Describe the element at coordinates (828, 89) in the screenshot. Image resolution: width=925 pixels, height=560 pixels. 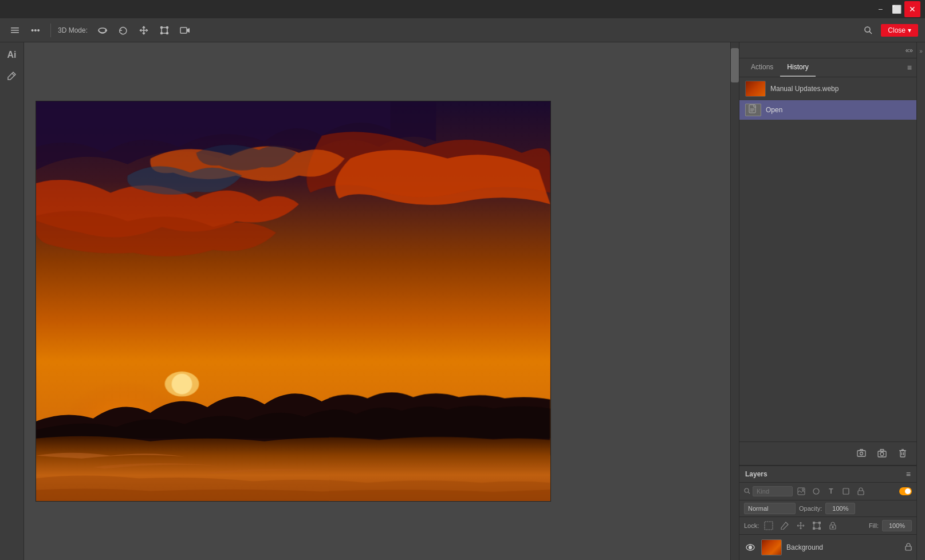
I see `history-file-item: Manual Updates.webp` at that location.